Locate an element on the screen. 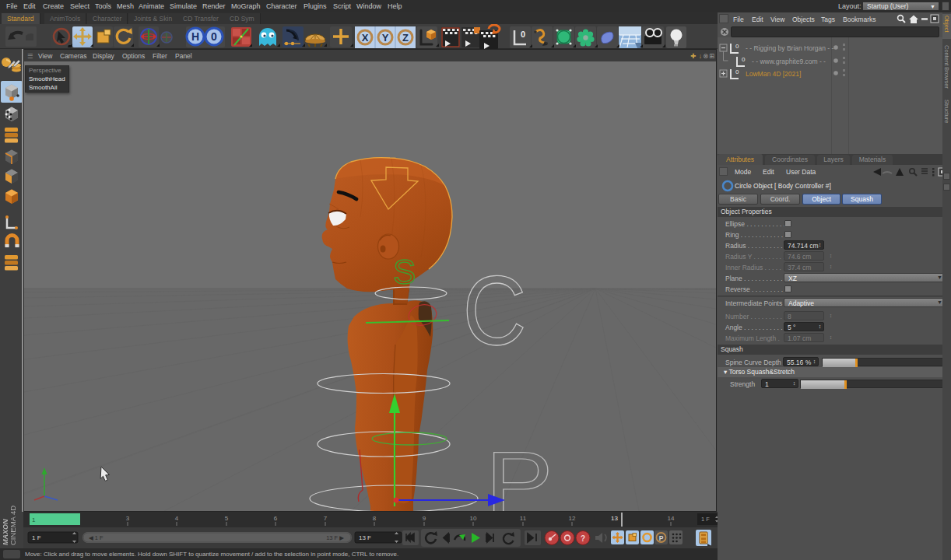 The width and height of the screenshot is (951, 560). svg-text: H is located at coordinates (195, 37).